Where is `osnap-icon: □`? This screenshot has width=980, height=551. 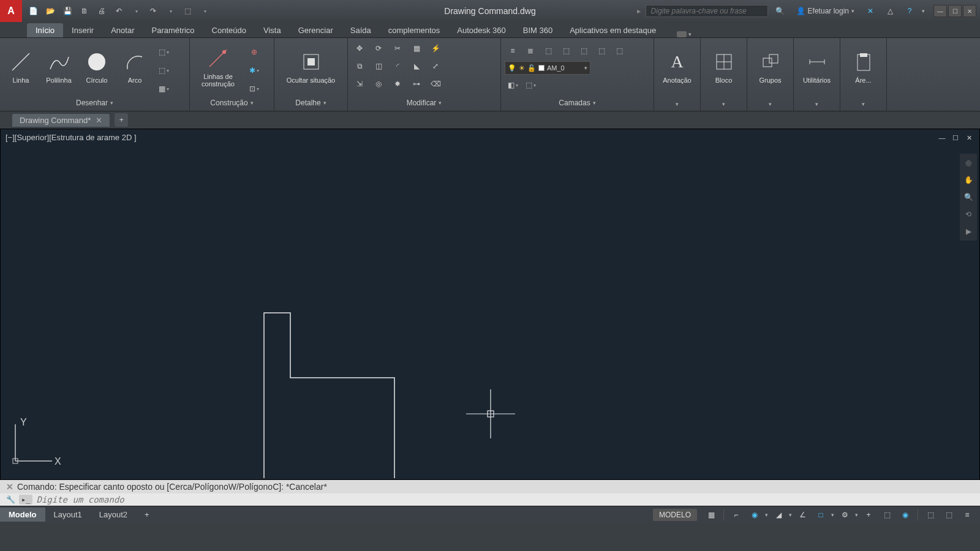
osnap-icon: □ is located at coordinates (821, 515).